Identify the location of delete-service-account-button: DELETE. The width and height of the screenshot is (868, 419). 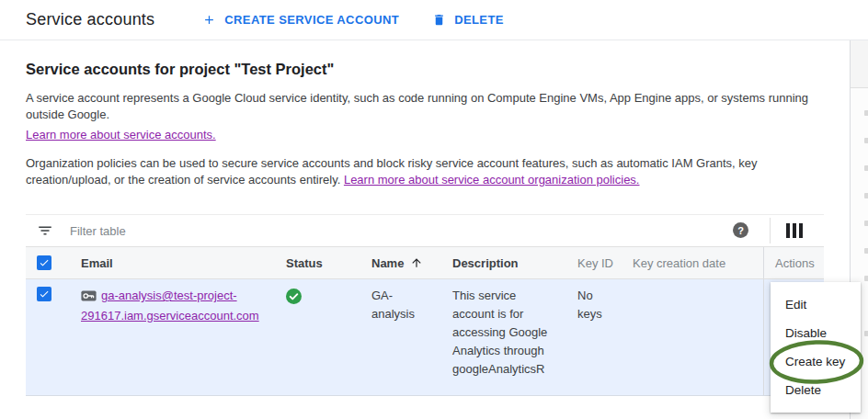
(468, 20).